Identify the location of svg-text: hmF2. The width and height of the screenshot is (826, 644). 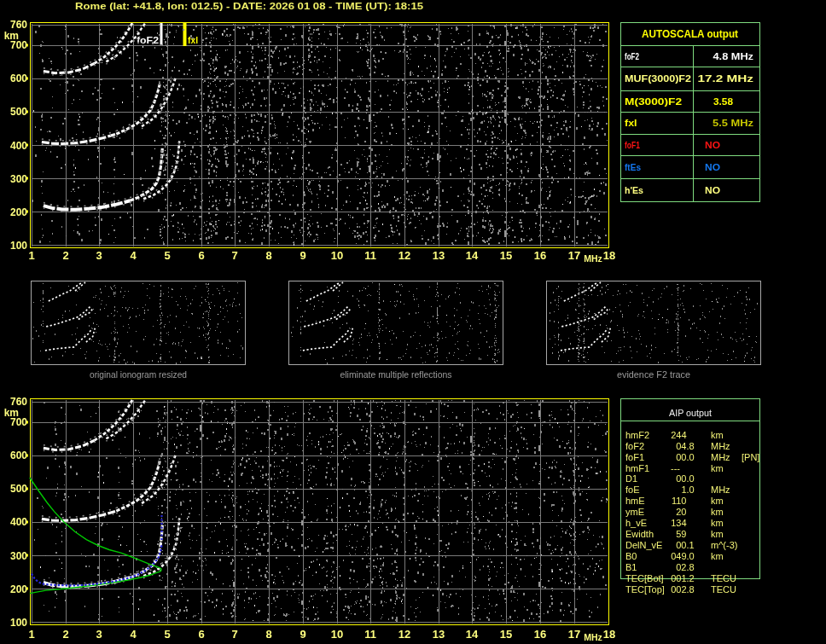
(637, 435).